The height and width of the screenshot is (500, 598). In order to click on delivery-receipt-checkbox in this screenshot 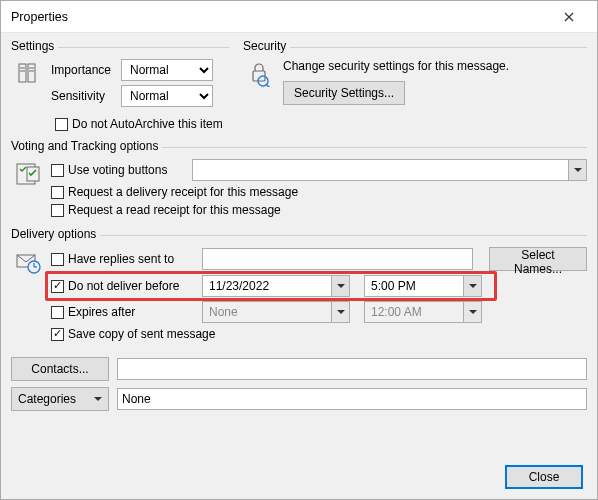, I will do `click(58, 192)`.